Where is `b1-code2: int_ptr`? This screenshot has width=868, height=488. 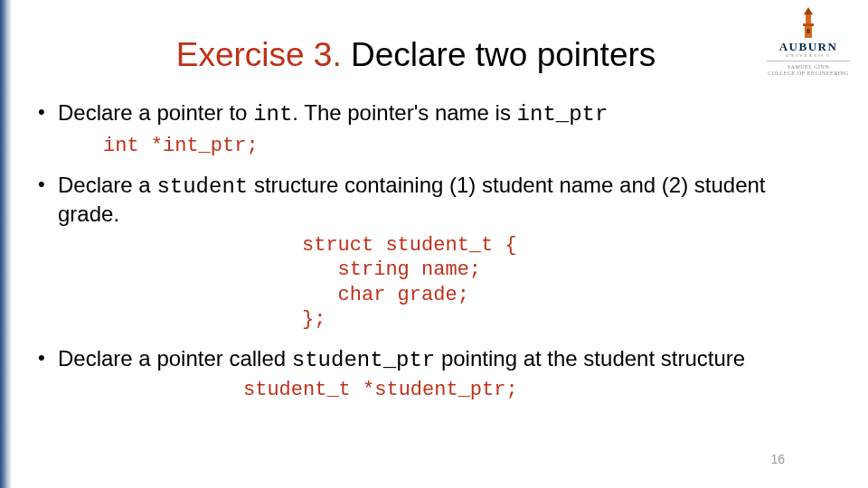 b1-code2: int_ptr is located at coordinates (562, 114).